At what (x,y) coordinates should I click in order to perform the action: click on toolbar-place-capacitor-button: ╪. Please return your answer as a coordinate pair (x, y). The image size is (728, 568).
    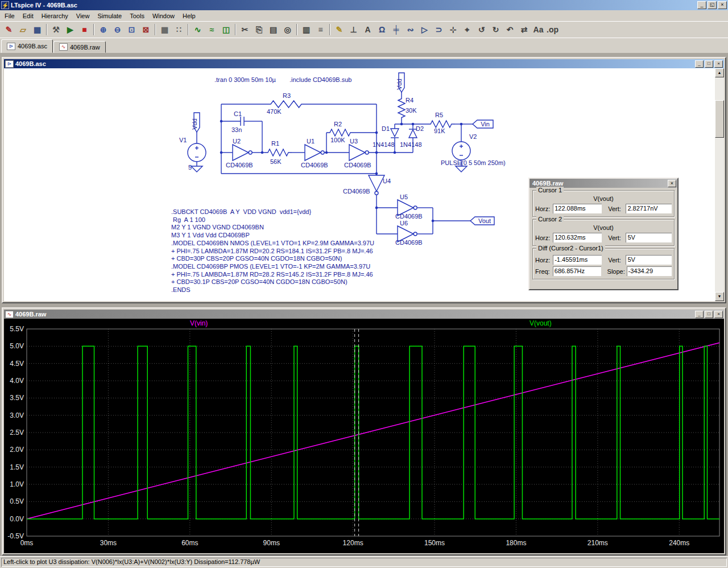
    Looking at the image, I should click on (396, 30).